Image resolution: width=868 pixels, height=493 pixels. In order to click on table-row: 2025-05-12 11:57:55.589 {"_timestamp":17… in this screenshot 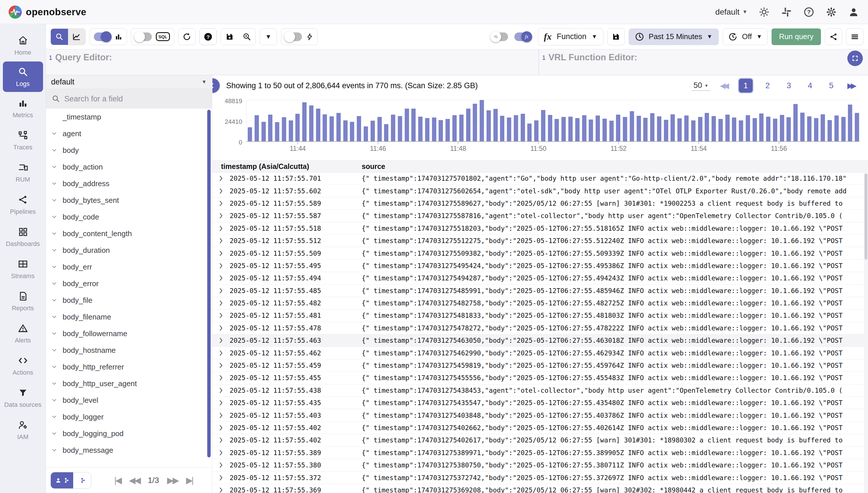, I will do `click(540, 203)`.